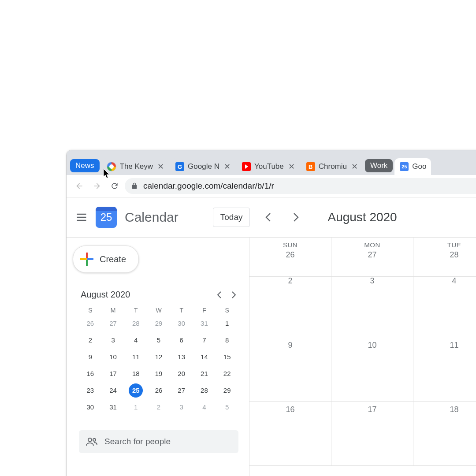  What do you see at coordinates (271, 163) in the screenshot?
I see `tab-strip: News The Keyw✕GGoogle N✕YouTube✕BChromiu…` at bounding box center [271, 163].